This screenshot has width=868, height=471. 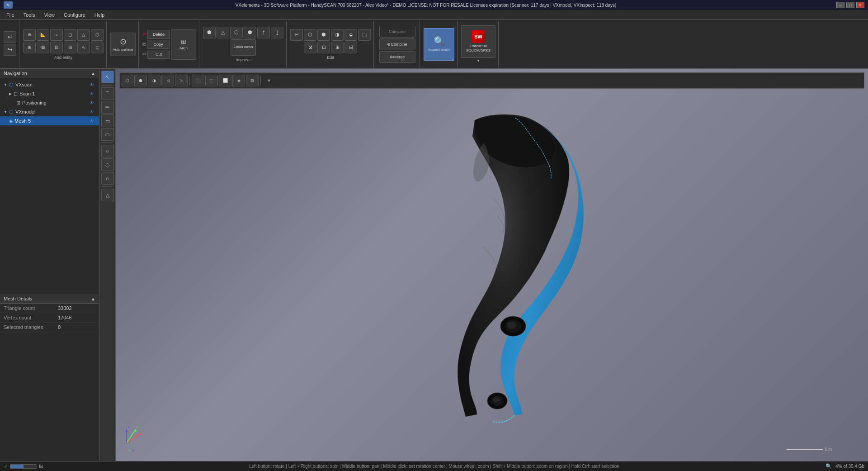 What do you see at coordinates (50, 121) in the screenshot?
I see `mesh5-item: ◈ Mesh 5 👁` at bounding box center [50, 121].